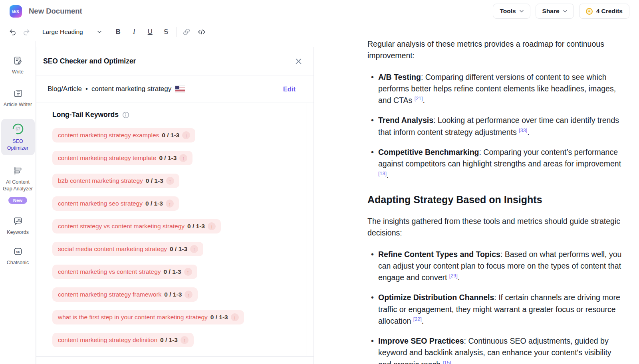 This screenshot has width=639, height=364. What do you see at coordinates (18, 171) in the screenshot?
I see `gap-analyzer-icon` at bounding box center [18, 171].